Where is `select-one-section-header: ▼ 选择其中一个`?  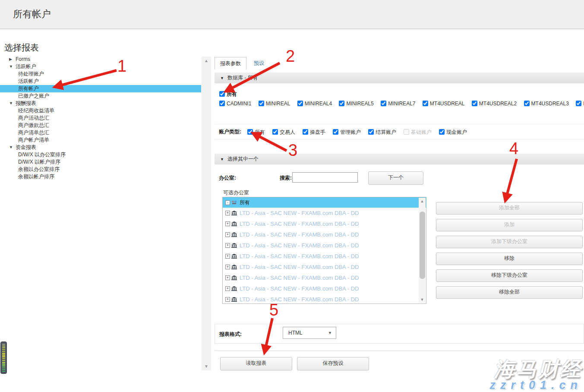
select-one-section-header: ▼ 选择其中一个 is located at coordinates (399, 159).